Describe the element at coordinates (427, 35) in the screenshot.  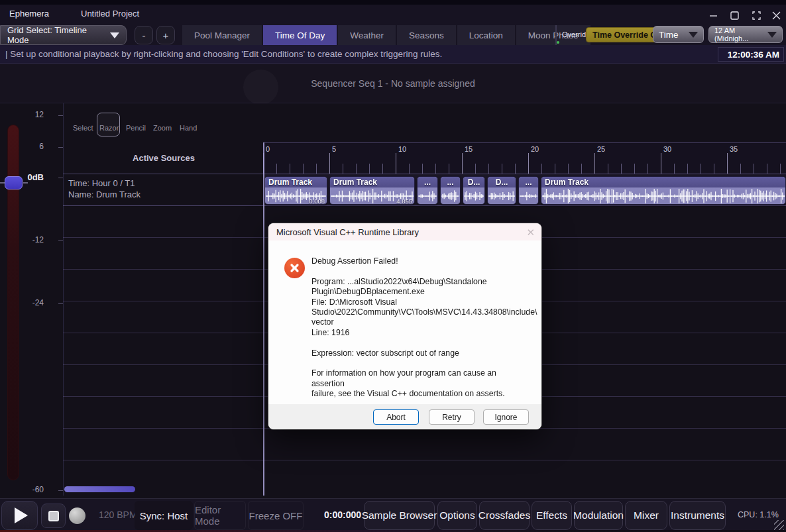
I see `tab-seasons: Seasons` at that location.